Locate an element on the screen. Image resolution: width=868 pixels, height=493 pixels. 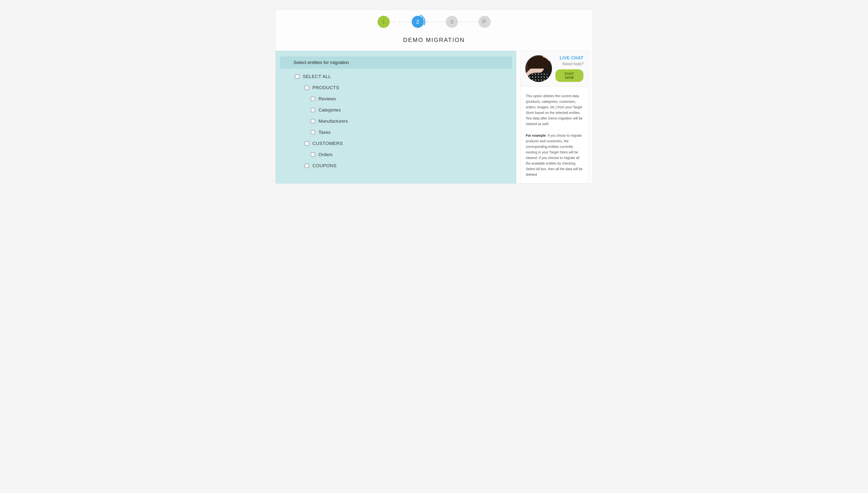
progress-stepper: 1 ✓ 2 3 is located at coordinates (434, 25).